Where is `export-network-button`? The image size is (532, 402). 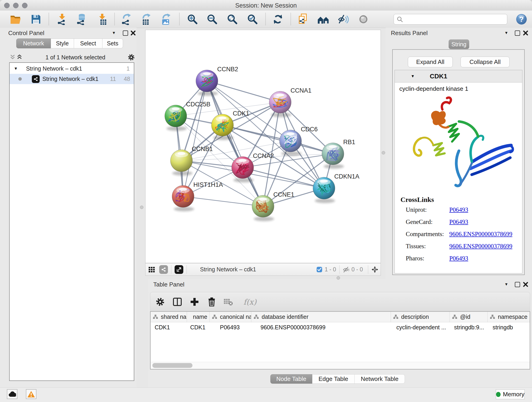 export-network-button is located at coordinates (126, 19).